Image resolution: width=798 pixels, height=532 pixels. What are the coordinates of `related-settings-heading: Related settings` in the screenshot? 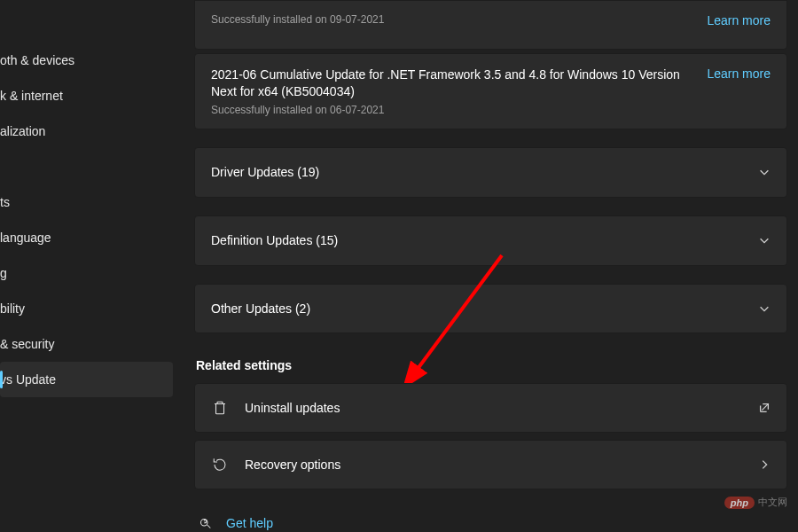 It's located at (491, 365).